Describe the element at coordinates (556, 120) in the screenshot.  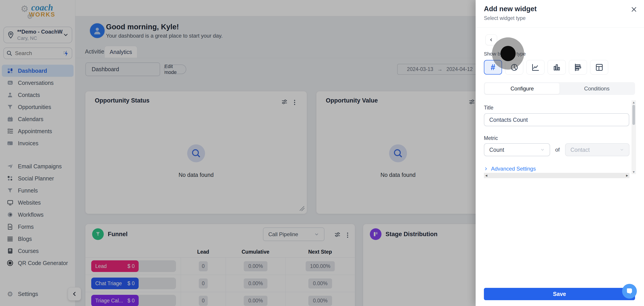
I see `widget-title-input` at that location.